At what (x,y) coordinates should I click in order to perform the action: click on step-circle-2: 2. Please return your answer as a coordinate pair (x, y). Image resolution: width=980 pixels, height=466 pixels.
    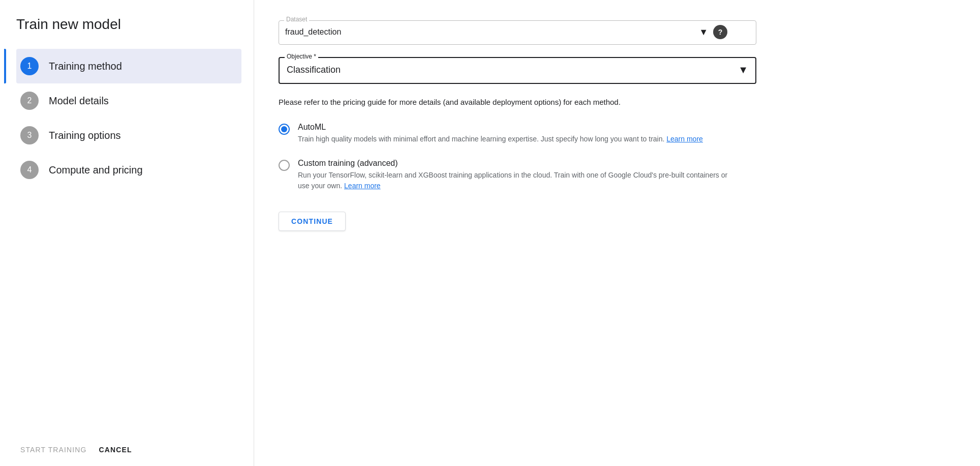
    Looking at the image, I should click on (29, 101).